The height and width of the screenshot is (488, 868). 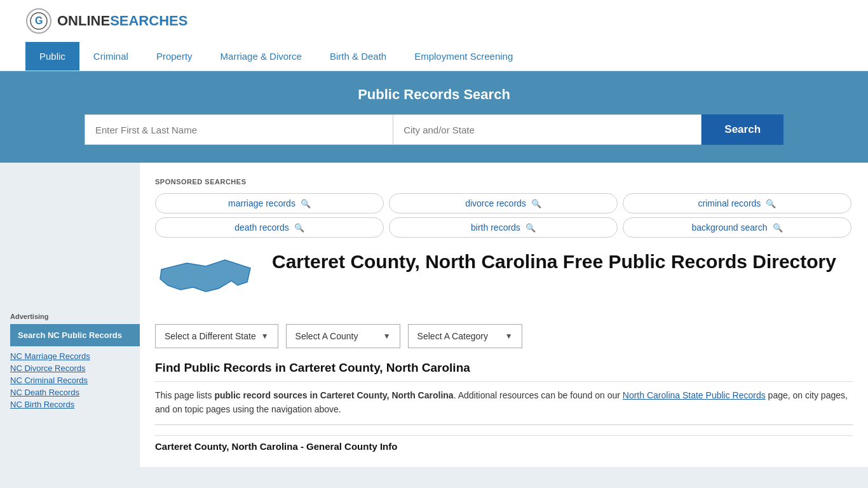 What do you see at coordinates (771, 203) in the screenshot?
I see `search-icon-criminal: 🔍` at bounding box center [771, 203].